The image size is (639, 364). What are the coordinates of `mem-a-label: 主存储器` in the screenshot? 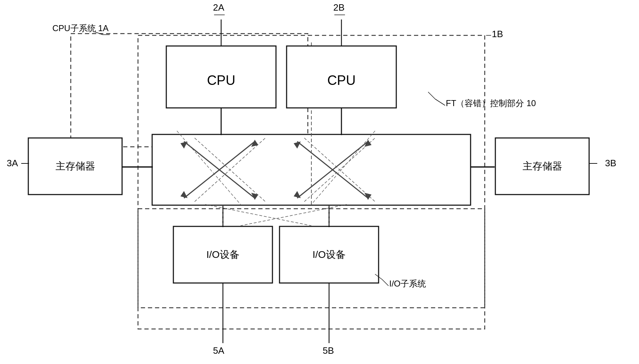 It's located at (75, 166).